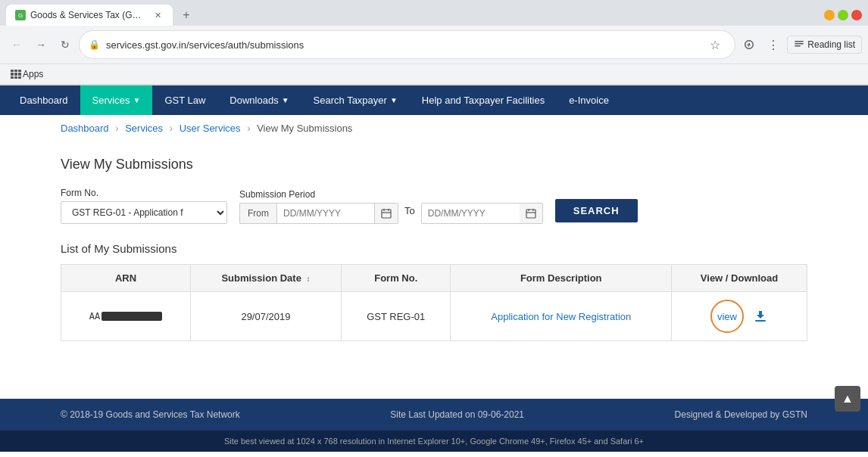 Image resolution: width=868 pixels, height=457 pixels. What do you see at coordinates (739, 316) in the screenshot?
I see `view-download-actions: view` at bounding box center [739, 316].